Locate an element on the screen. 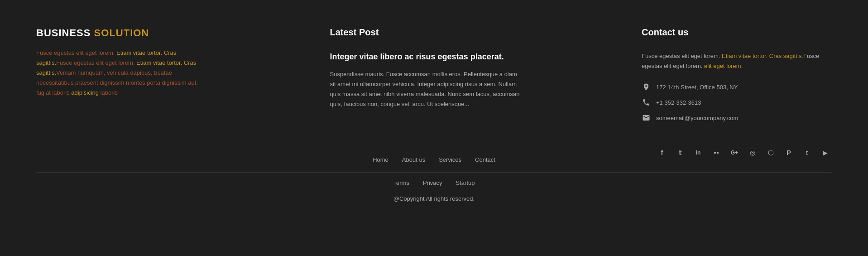 This screenshot has height=256, width=868. phone-icon is located at coordinates (646, 102).